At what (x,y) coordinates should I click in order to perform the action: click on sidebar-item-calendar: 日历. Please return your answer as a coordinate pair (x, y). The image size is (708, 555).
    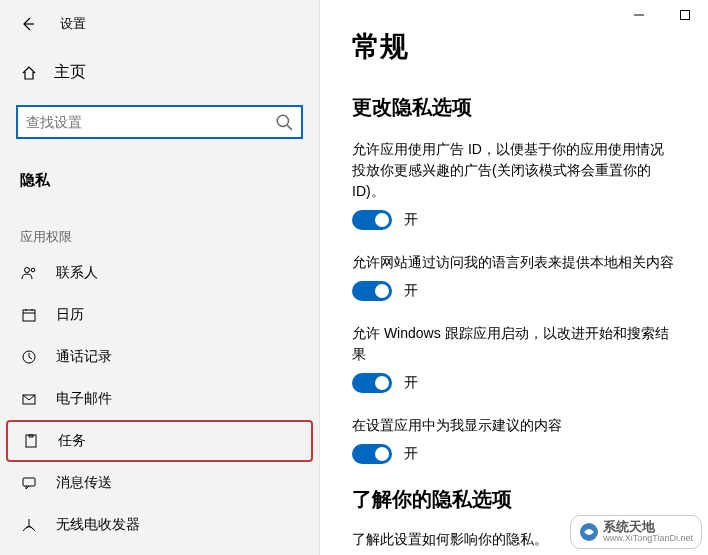
    Looking at the image, I should click on (160, 315).